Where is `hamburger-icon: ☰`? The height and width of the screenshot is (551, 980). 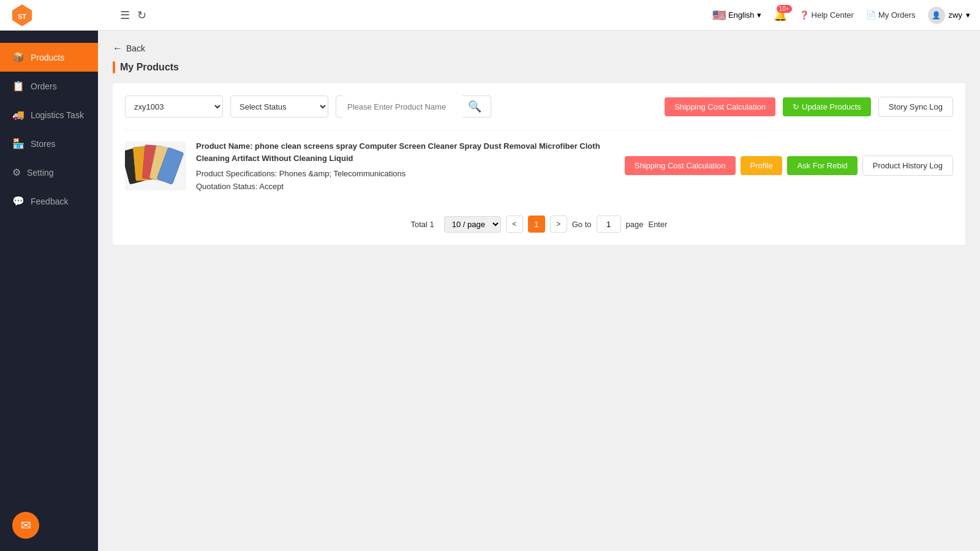 hamburger-icon: ☰ is located at coordinates (125, 15).